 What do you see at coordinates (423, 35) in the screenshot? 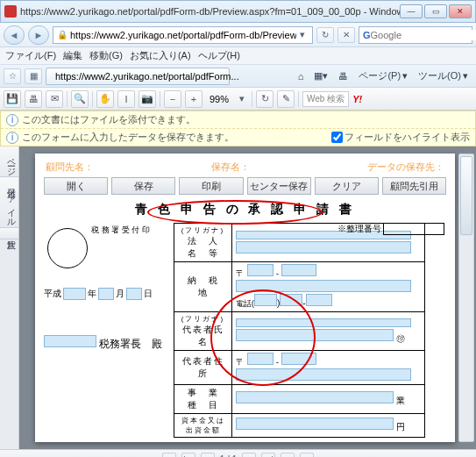
I see `search-input` at bounding box center [423, 35].